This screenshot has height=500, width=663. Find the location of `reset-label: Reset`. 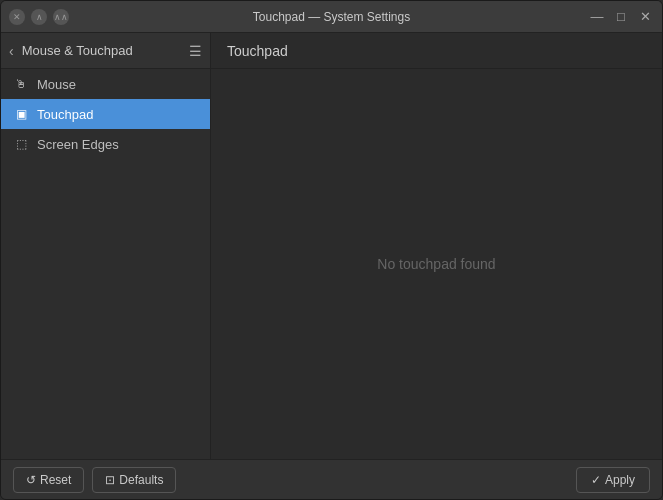

reset-label: Reset is located at coordinates (56, 480).